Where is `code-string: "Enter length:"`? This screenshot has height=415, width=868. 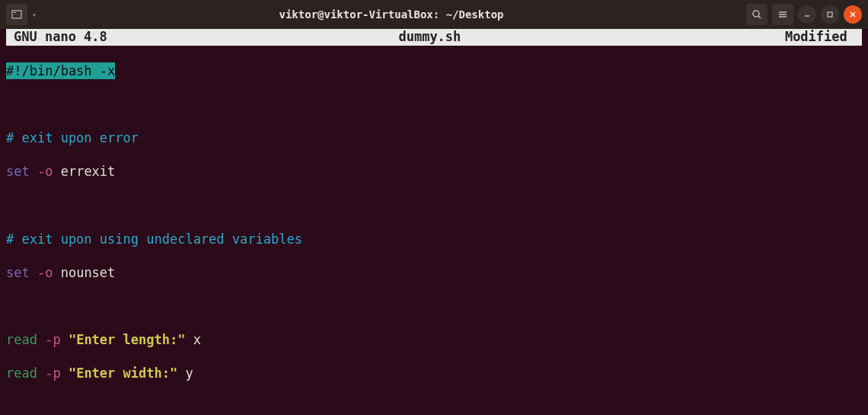
code-string: "Enter length:" is located at coordinates (123, 340).